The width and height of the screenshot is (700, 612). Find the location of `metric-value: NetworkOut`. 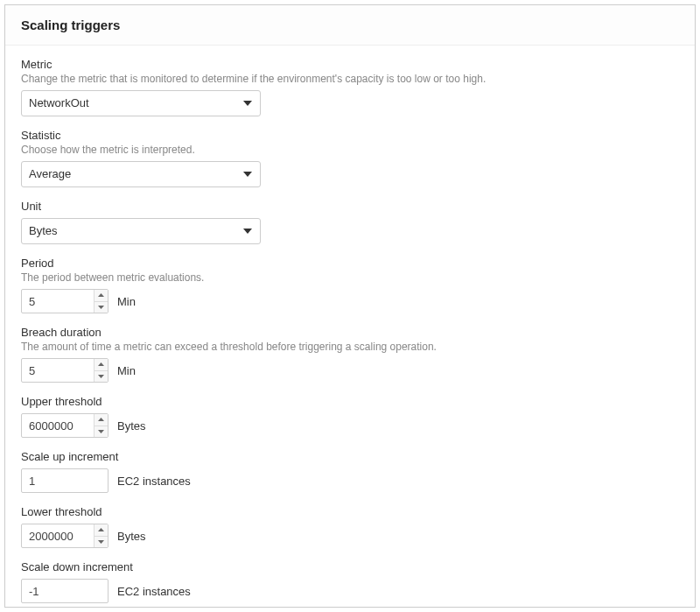

metric-value: NetworkOut is located at coordinates (60, 103).